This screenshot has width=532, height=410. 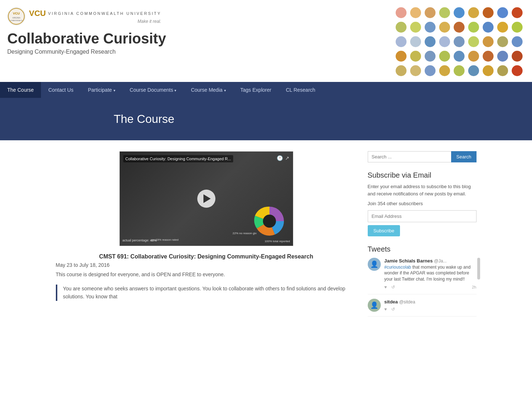 What do you see at coordinates (400, 302) in the screenshot?
I see `tweet-author: sitdea @sitdea` at bounding box center [400, 302].